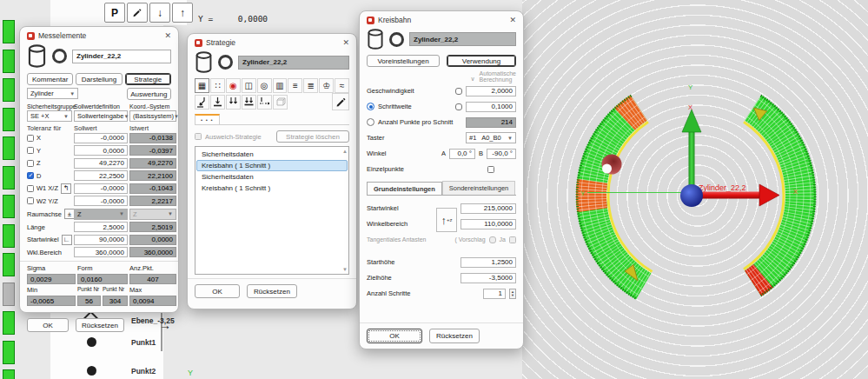 This screenshot has height=379, width=868. I want to click on strategie-titlebar: Strategie ✕, so click(272, 42).